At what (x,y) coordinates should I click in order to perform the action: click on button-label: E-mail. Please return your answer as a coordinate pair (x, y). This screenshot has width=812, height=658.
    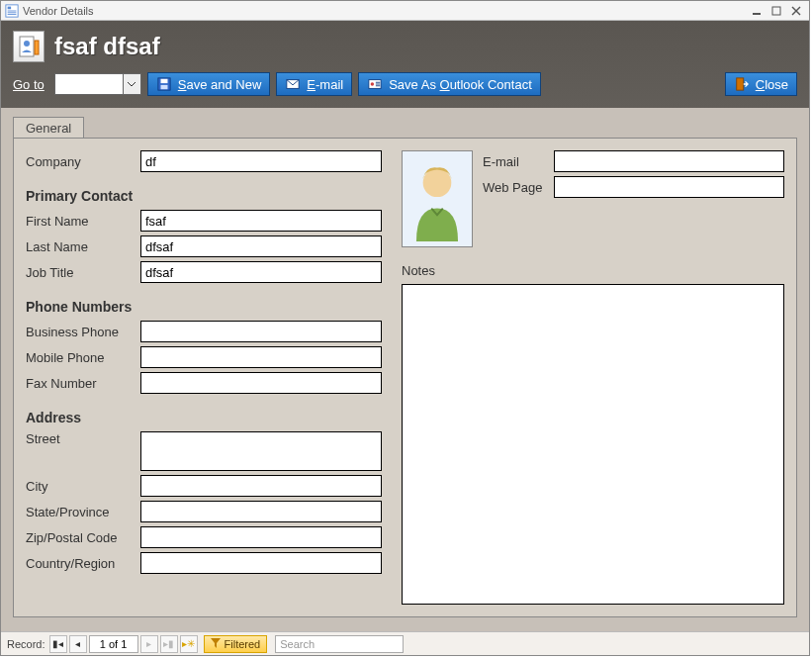
    Looking at the image, I should click on (324, 85).